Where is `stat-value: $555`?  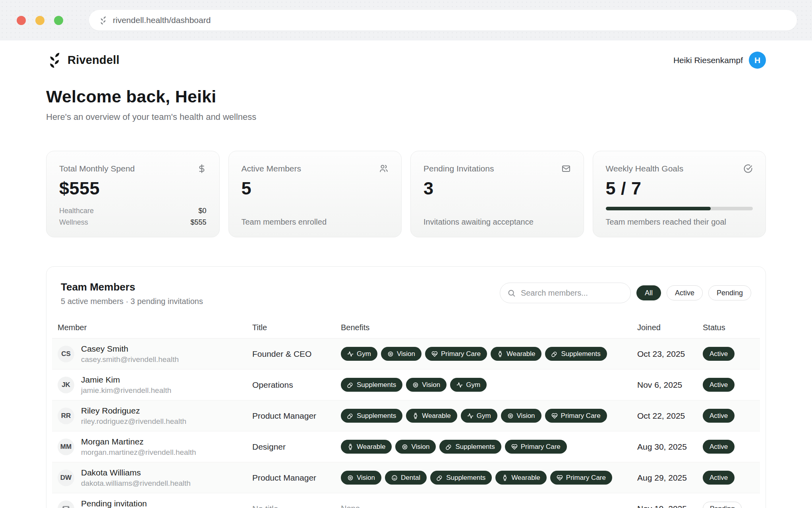
stat-value: $555 is located at coordinates (133, 189).